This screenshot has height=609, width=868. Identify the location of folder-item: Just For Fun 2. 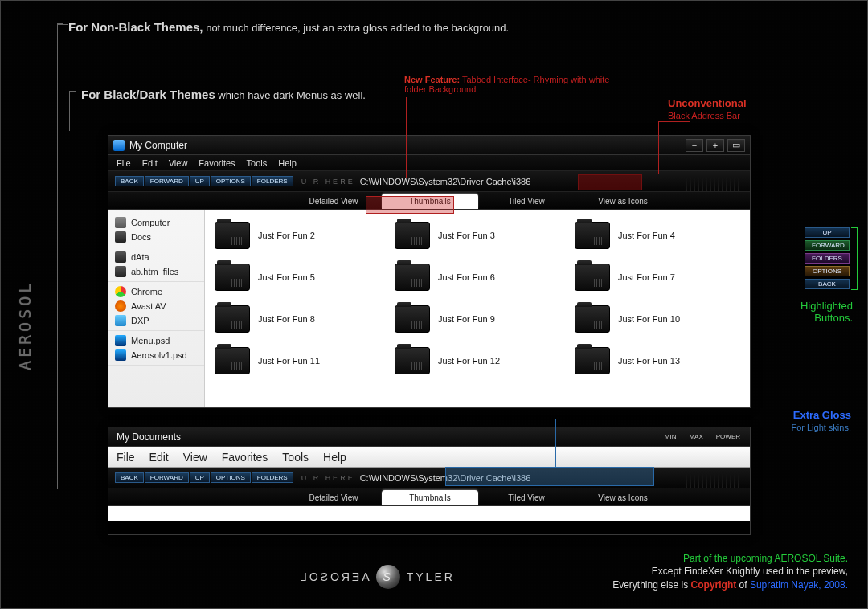
(297, 235).